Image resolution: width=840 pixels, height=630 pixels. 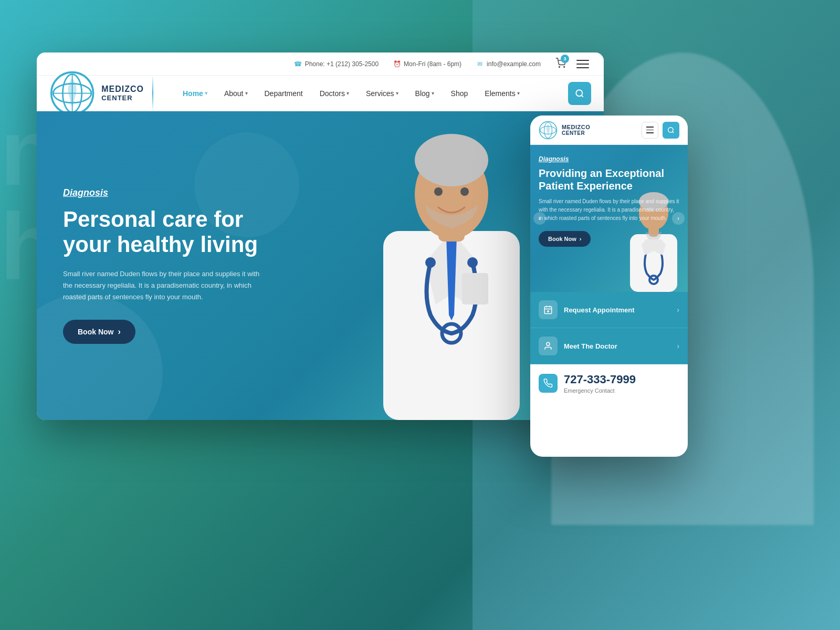 What do you see at coordinates (480, 64) in the screenshot?
I see `email-icon: ✉` at bounding box center [480, 64].